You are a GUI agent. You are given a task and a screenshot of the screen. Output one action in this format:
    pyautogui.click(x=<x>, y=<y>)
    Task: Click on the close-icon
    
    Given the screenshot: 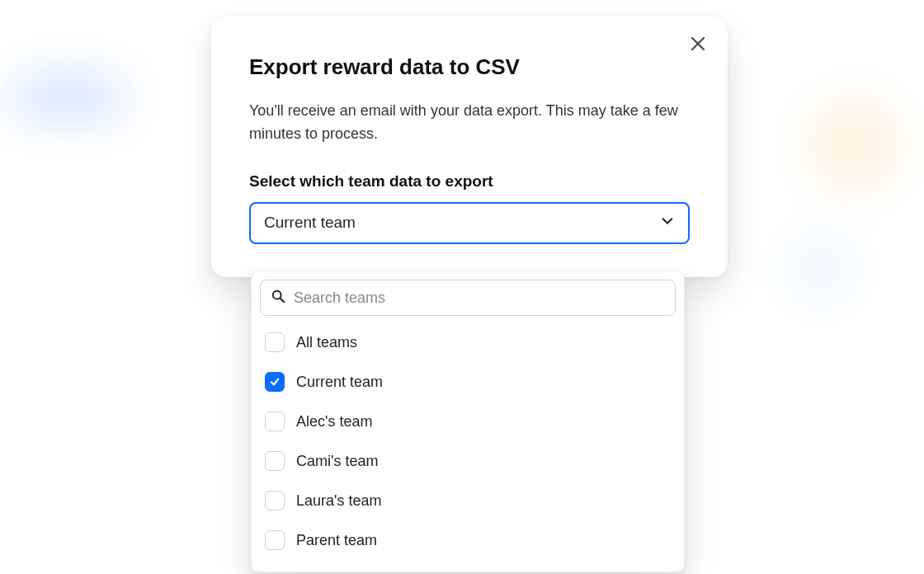 What is the action you would take?
    pyautogui.click(x=698, y=45)
    